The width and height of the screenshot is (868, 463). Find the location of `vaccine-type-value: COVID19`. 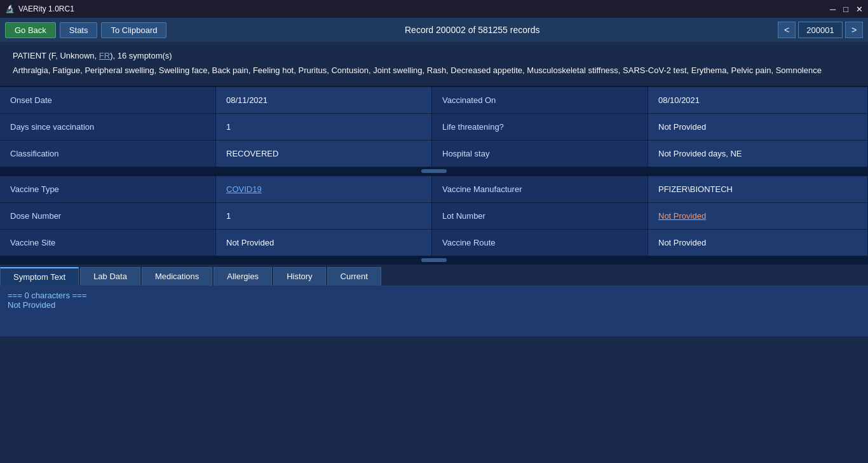

vaccine-type-value: COVID19 is located at coordinates (324, 190).